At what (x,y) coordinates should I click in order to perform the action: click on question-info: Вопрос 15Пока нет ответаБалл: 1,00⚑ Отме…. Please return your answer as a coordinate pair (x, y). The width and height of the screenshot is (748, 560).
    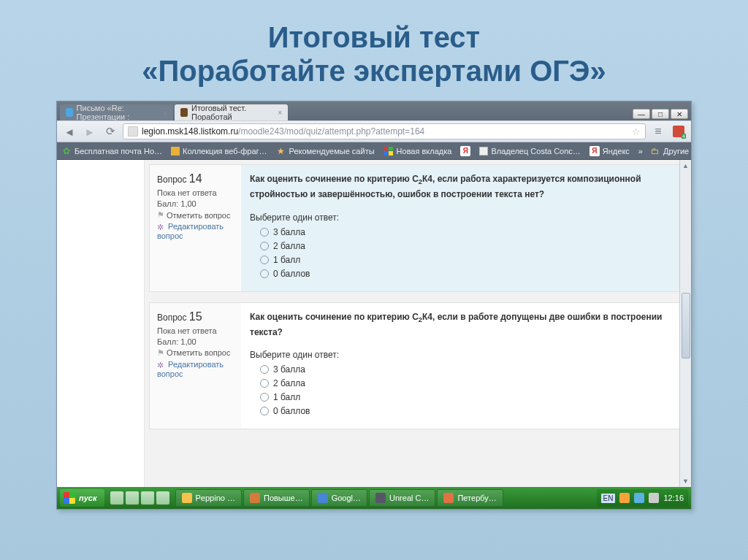
    Looking at the image, I should click on (196, 367).